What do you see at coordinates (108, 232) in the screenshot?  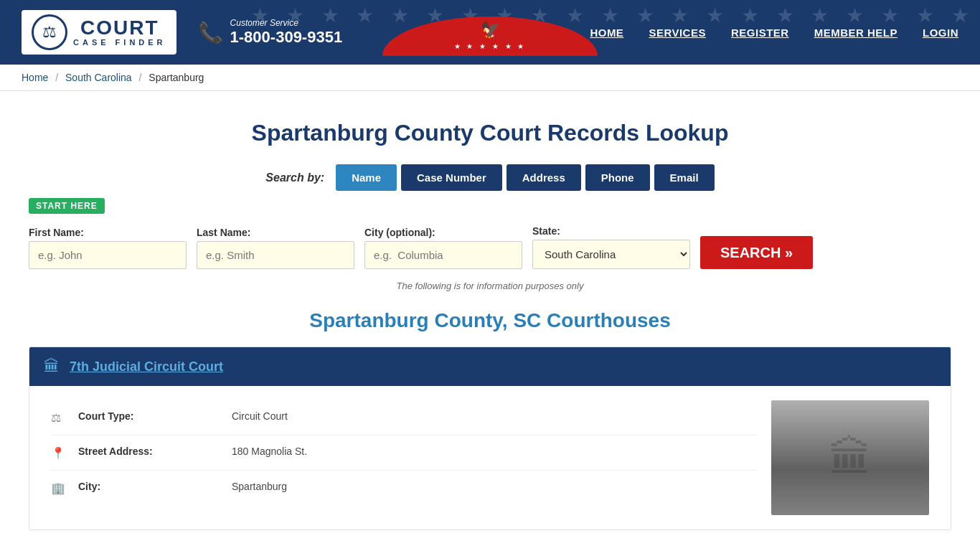 I see `first-name-label: First Name:` at bounding box center [108, 232].